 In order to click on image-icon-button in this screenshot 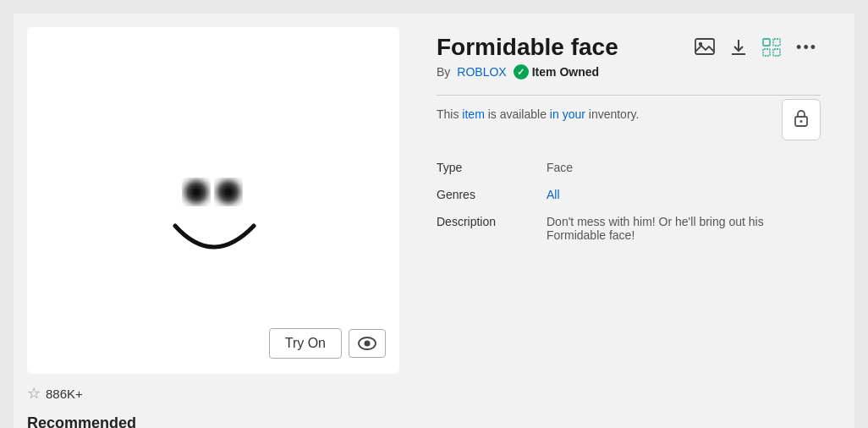, I will do `click(705, 47)`.